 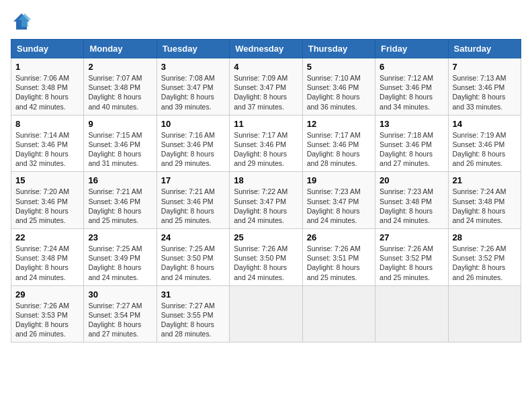 What do you see at coordinates (266, 200) in the screenshot?
I see `calendar-cell: 18 Sunrise: 7:22 AMSunset: 3:47 PMDaylig…` at bounding box center [266, 200].